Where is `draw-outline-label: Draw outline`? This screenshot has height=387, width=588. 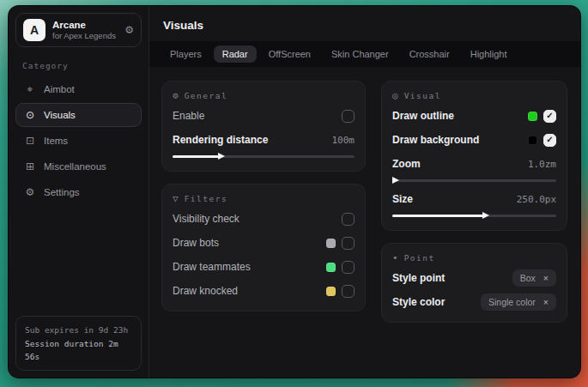 draw-outline-label: Draw outline is located at coordinates (423, 116).